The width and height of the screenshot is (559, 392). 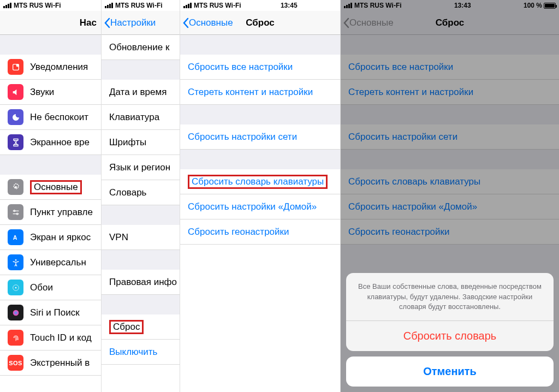 What do you see at coordinates (50, 338) in the screenshot?
I see `settings-touchid: Touch ID и код` at bounding box center [50, 338].